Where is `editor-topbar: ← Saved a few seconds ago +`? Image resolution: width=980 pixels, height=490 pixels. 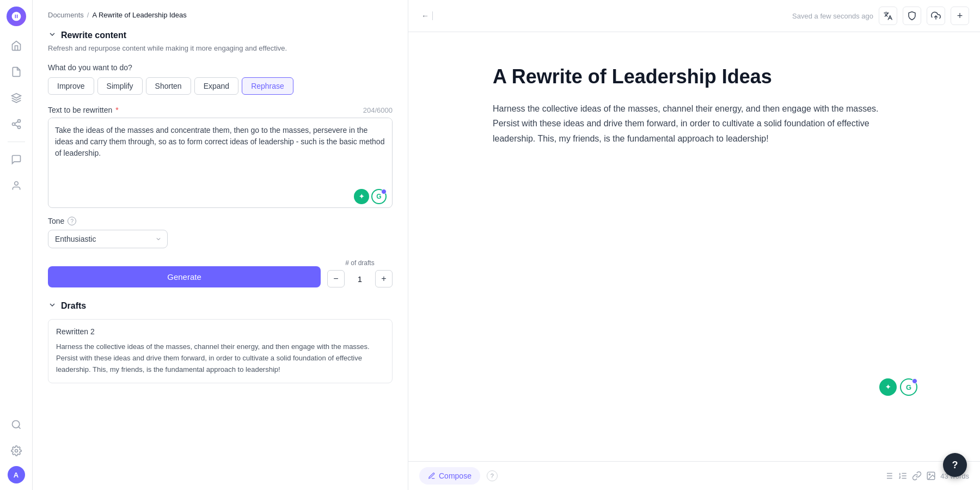
editor-topbar: ← Saved a few seconds ago + is located at coordinates (694, 16).